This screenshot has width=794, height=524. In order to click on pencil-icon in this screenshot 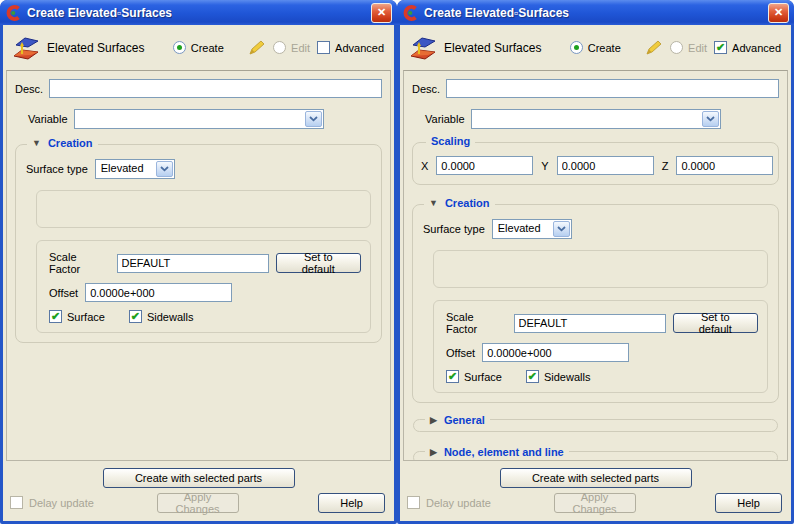, I will do `click(654, 48)`.